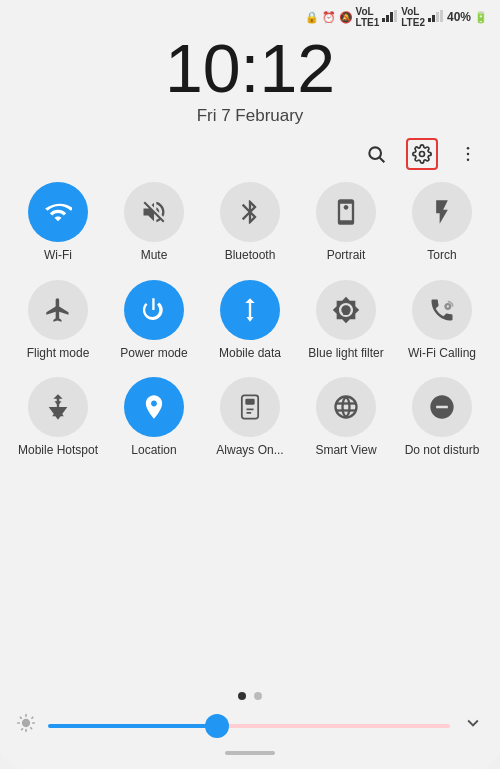 The height and width of the screenshot is (769, 500). What do you see at coordinates (442, 451) in the screenshot?
I see `do-not-disturb-label: Do not disturb` at bounding box center [442, 451].